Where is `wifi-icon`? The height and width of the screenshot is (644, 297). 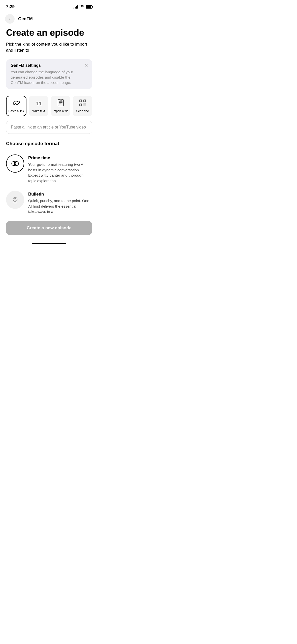 wifi-icon is located at coordinates (82, 7).